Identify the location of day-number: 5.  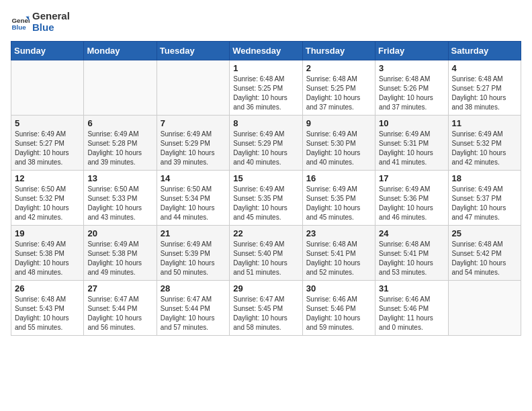
(47, 124).